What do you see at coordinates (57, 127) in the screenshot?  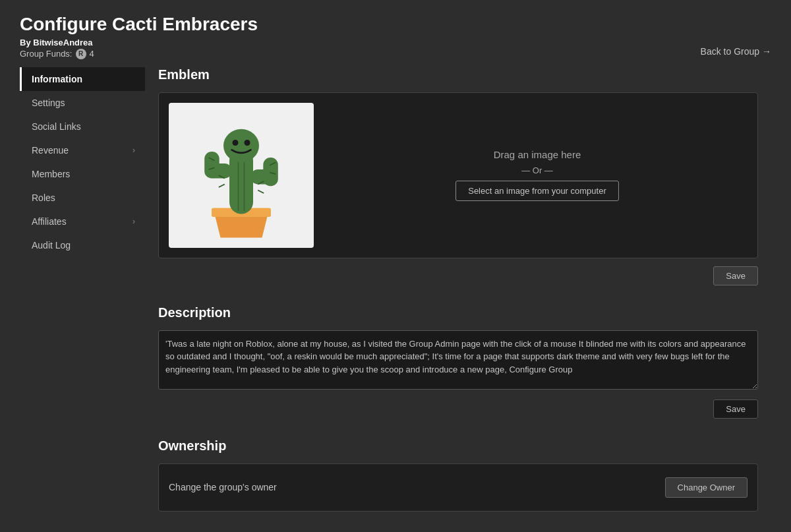 I see `sidebar-item-label: Social Links` at bounding box center [57, 127].